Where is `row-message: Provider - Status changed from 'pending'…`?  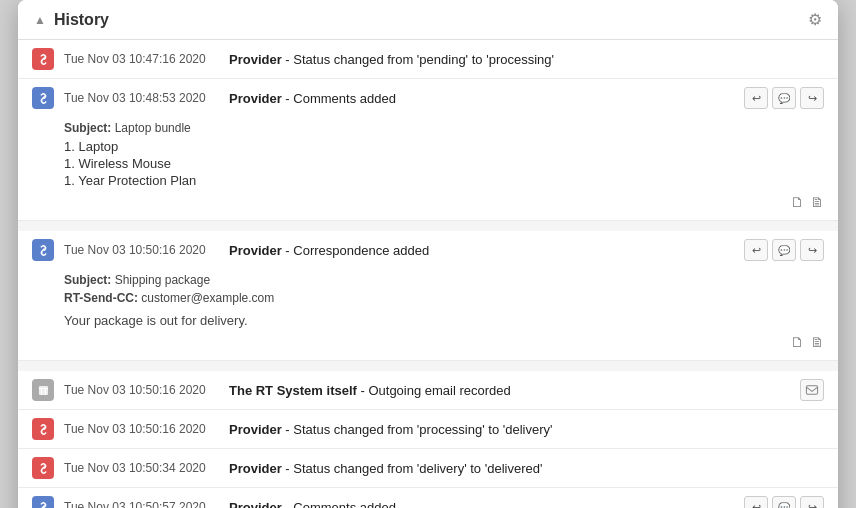 row-message: Provider - Status changed from 'pending'… is located at coordinates (526, 60).